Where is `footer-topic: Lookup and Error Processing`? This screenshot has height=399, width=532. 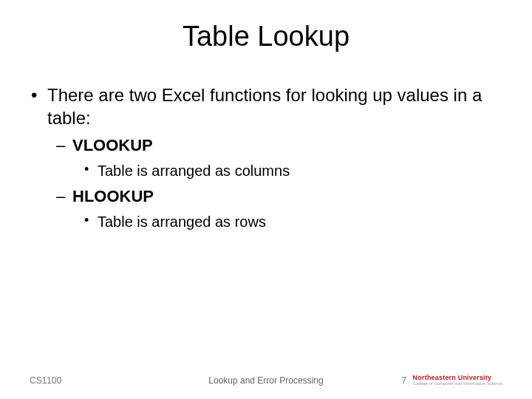 footer-topic: Lookup and Error Processing is located at coordinates (266, 381).